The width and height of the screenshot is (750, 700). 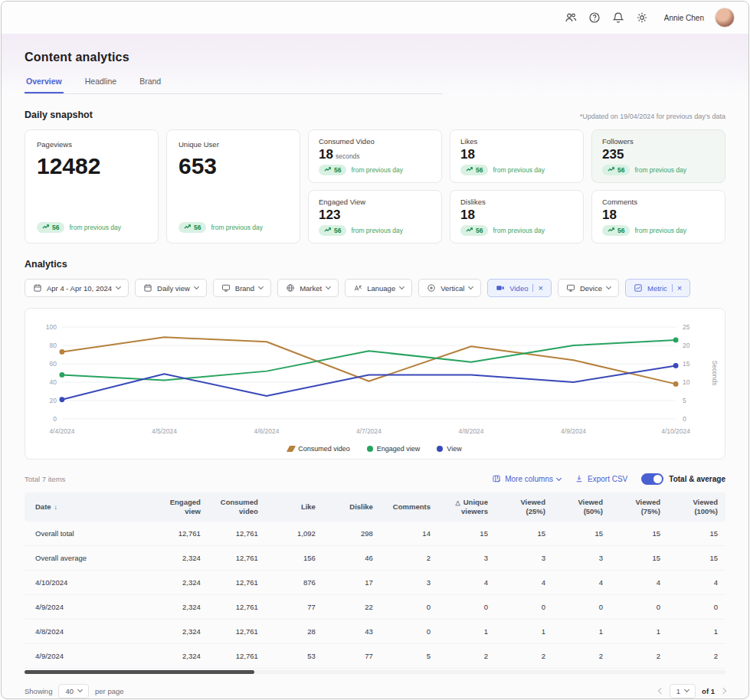 What do you see at coordinates (375, 479) in the screenshot?
I see `table-controls: Total 7 items More columns Export CSV To…` at bounding box center [375, 479].